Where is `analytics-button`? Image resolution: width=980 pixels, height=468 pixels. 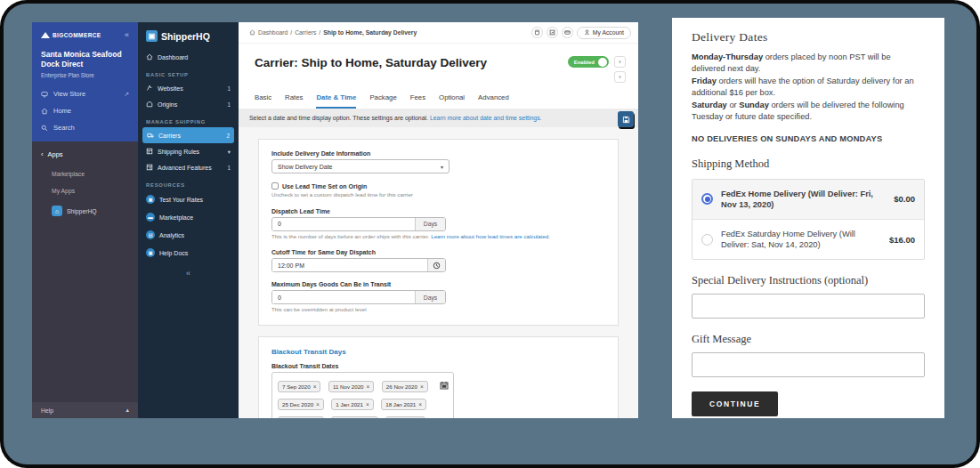
analytics-button is located at coordinates (552, 32).